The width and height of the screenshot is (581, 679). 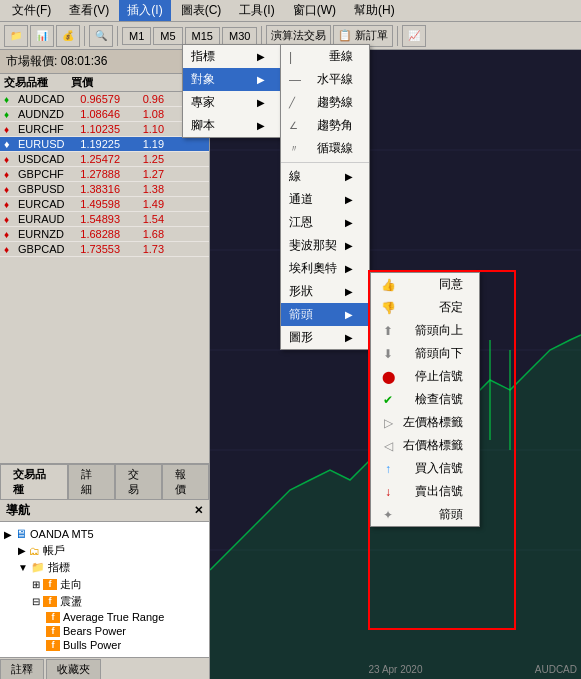 I want to click on table-row: ♦ EURCAD 1.49598 1.49, so click(x=104, y=204).